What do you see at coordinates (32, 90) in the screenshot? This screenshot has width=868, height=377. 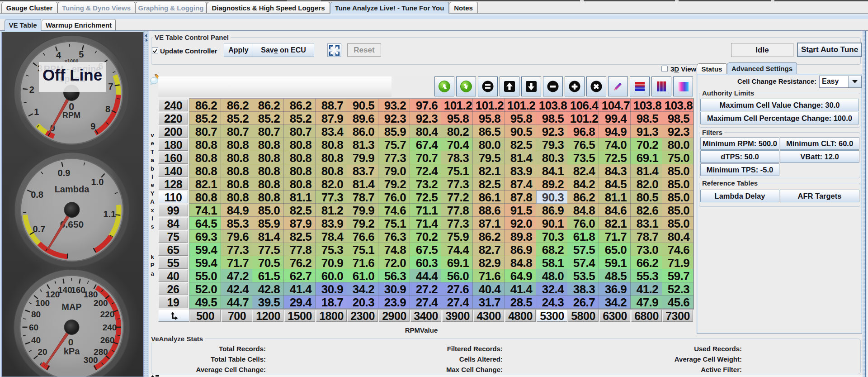 I see `svg-text: 2` at bounding box center [32, 90].